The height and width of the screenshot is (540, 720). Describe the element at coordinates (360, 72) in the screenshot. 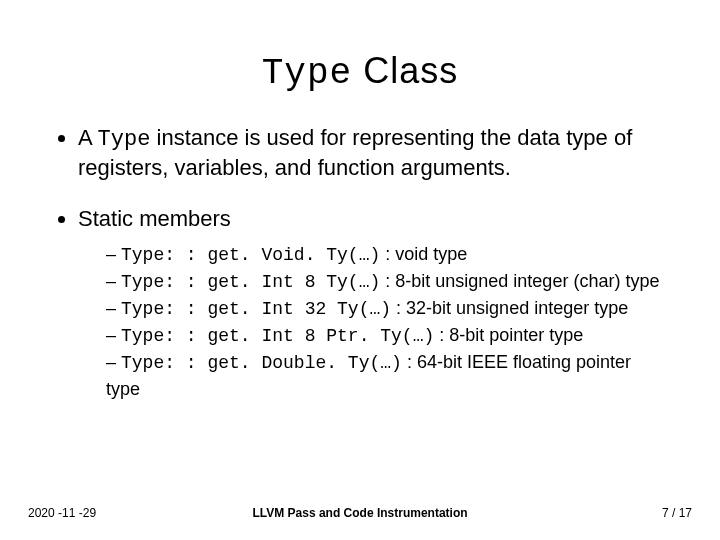

I see `slide-title: Type Class` at that location.